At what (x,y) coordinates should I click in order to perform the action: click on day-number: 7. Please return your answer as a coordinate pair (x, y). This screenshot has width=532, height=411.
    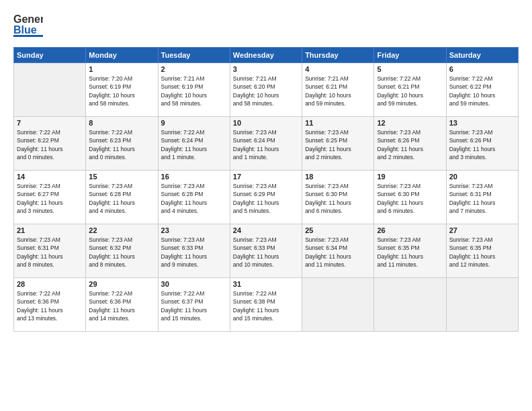
    Looking at the image, I should click on (50, 123).